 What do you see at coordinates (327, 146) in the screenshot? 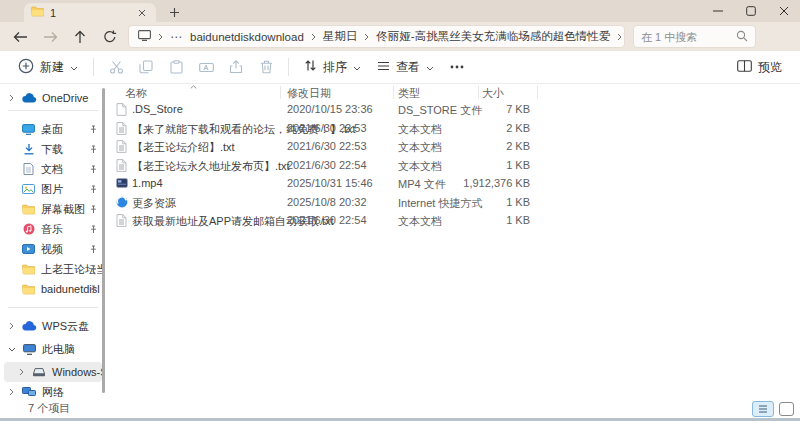
I see `file-date: 2021/6/30 22:53` at bounding box center [327, 146].